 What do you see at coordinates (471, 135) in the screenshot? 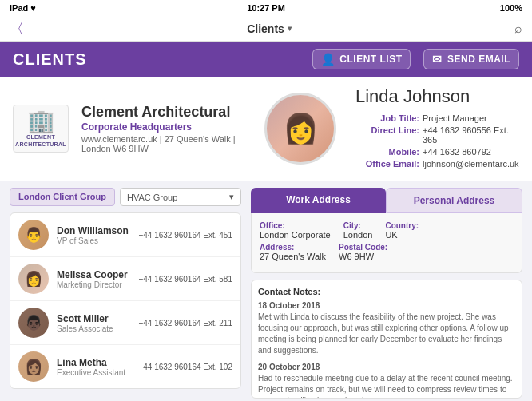
I see `direct-line-value: +44 1632 960556 Ext. 365` at bounding box center [471, 135].